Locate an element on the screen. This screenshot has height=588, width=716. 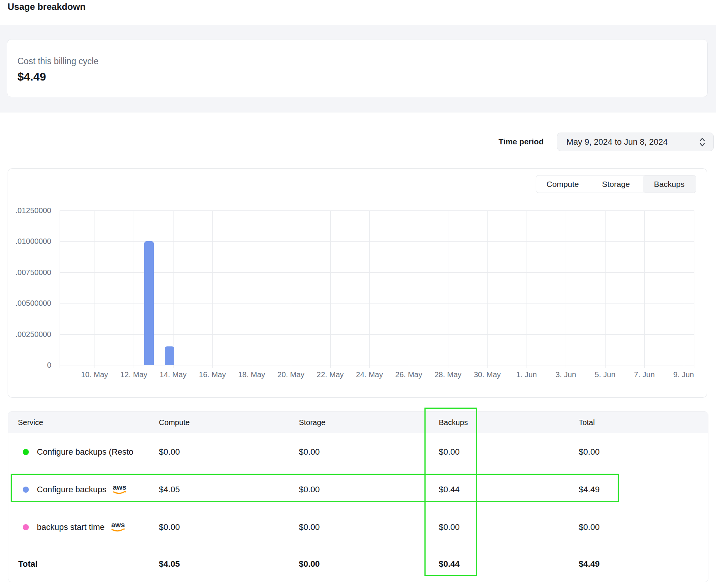
service-name: backups start time is located at coordinates (71, 527).